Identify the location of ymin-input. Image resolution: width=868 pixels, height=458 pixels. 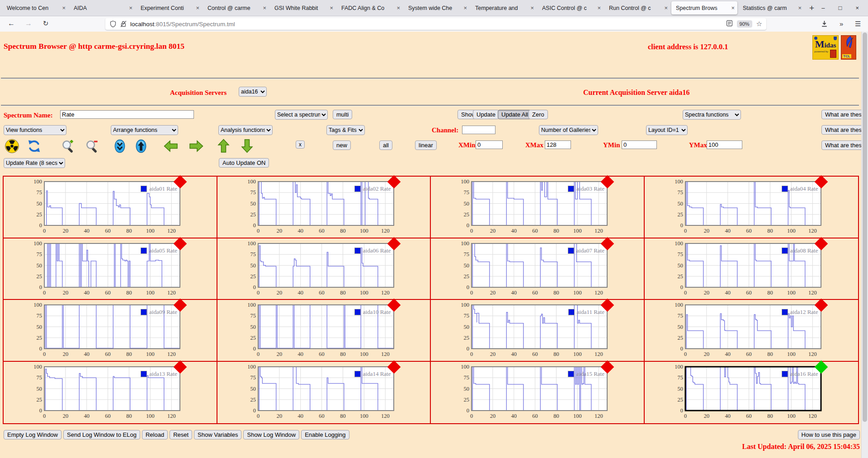
(639, 145).